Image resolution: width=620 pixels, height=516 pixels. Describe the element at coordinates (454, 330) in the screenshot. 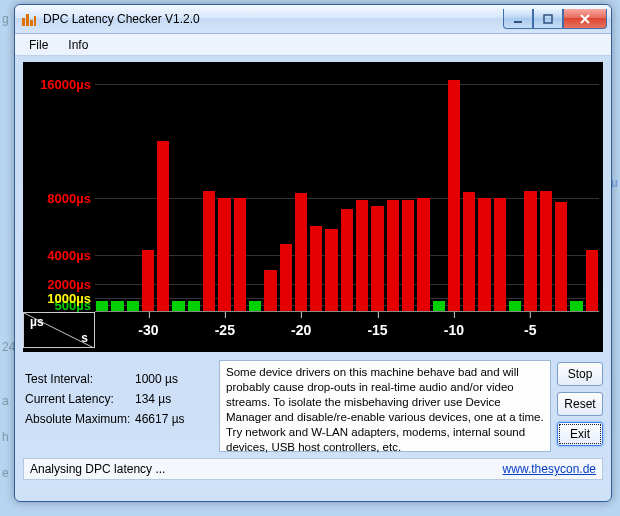

I see `x-tick-label: -10` at that location.